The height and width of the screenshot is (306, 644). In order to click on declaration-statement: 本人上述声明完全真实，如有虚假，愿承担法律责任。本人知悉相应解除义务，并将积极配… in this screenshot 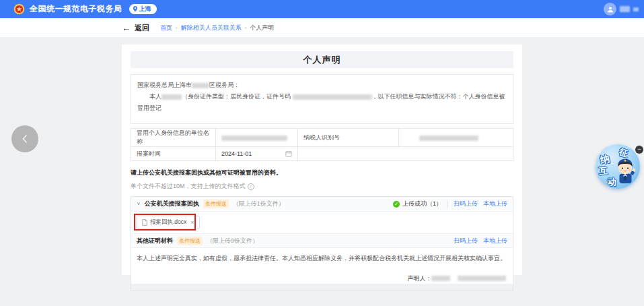, I will do `click(322, 266)`.